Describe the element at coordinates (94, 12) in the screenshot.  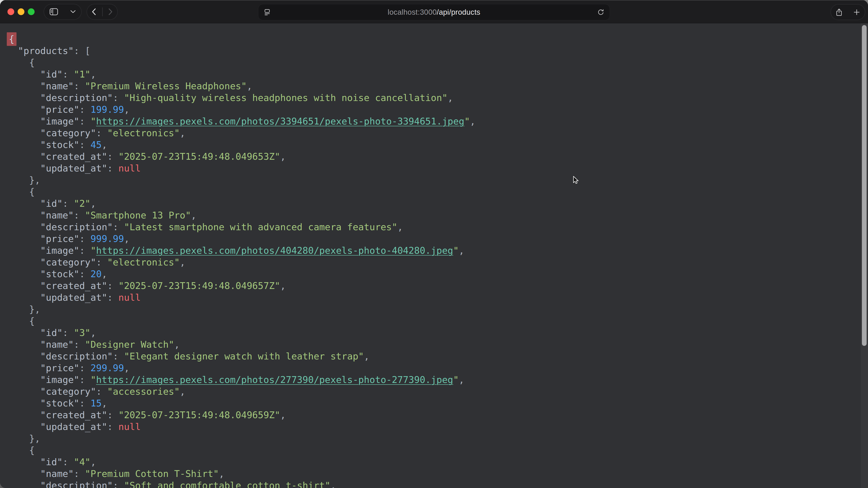
I see `back-button` at that location.